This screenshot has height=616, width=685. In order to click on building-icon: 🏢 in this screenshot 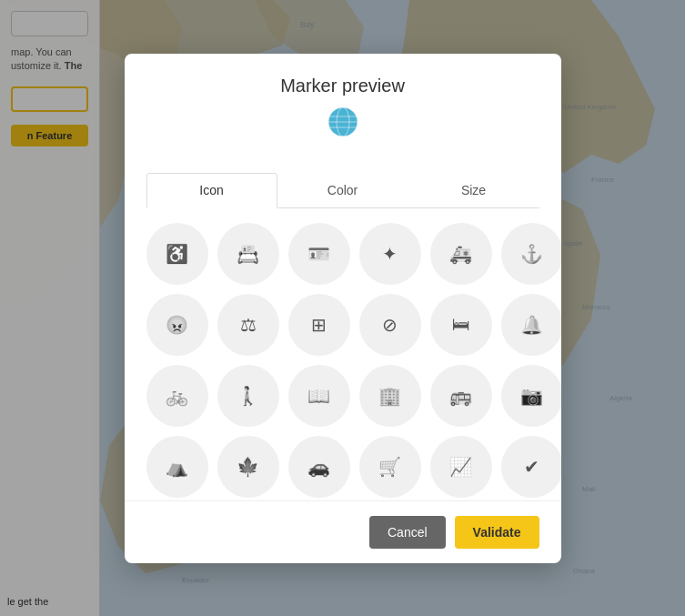, I will do `click(390, 396)`.